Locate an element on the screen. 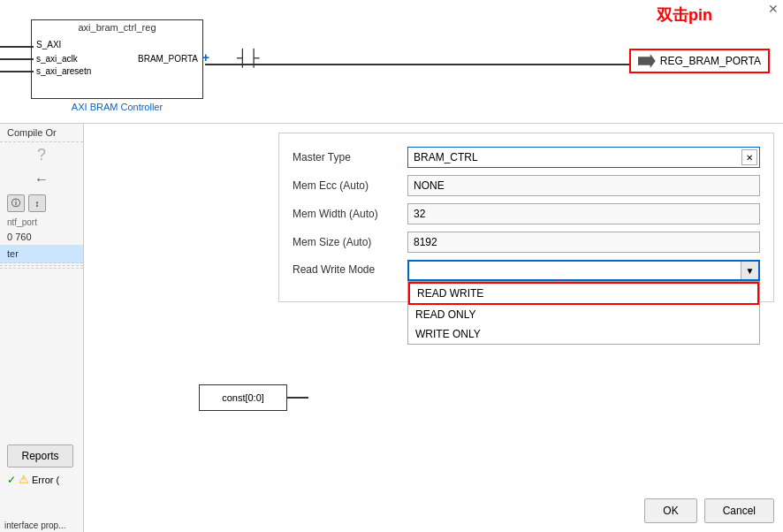 Image resolution: width=783 pixels, height=532 pixels. const-block: const[0:0] is located at coordinates (243, 398).